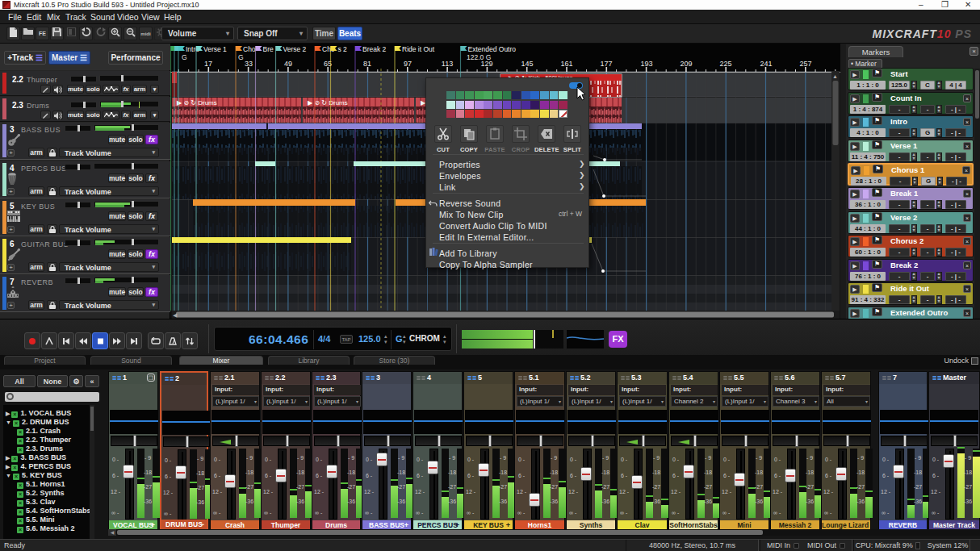  What do you see at coordinates (295, 49) in the screenshot?
I see `svg-text: Verse 2` at bounding box center [295, 49].